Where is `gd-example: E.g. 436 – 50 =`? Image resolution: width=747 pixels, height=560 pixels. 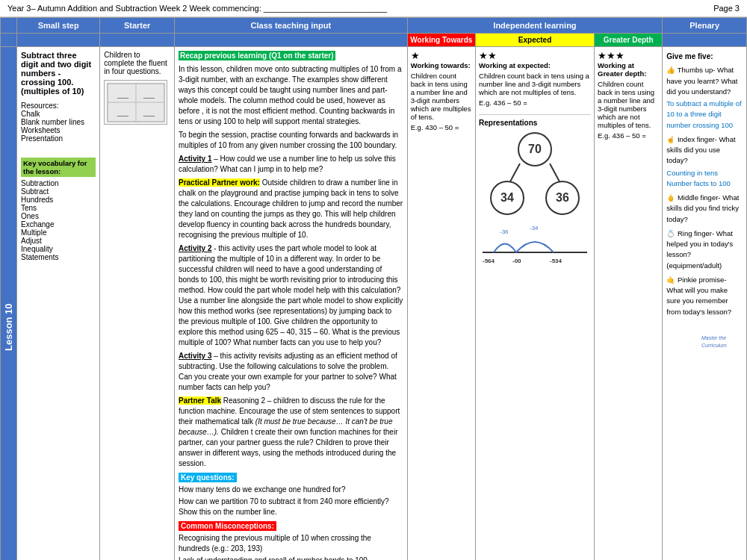
gd-example: E.g. 436 – 50 = is located at coordinates (628, 136).